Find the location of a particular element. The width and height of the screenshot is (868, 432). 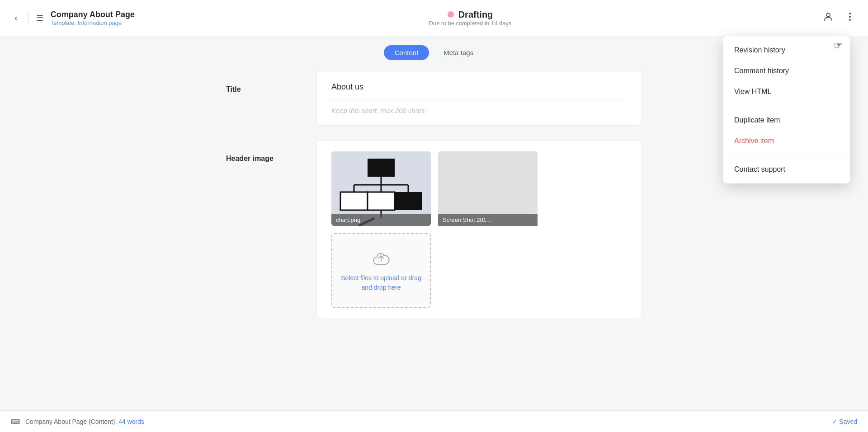

duplicate-item: Duplicate item is located at coordinates (787, 120).